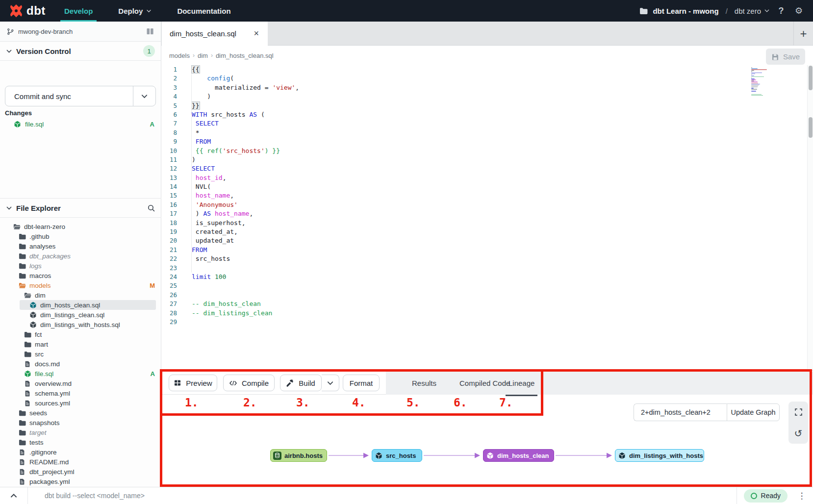 The width and height of the screenshot is (813, 504). Describe the element at coordinates (406, 11) in the screenshot. I see `top-nav: dbt DevelopDeployDocumentation dbt Learn…` at that location.